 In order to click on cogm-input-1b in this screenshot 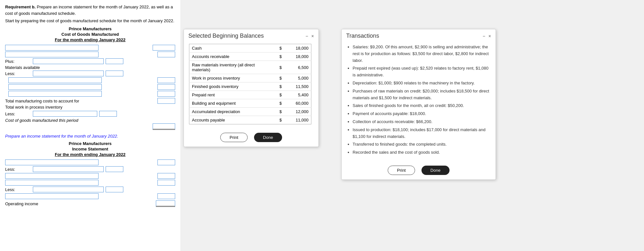, I will do `click(164, 48)`.